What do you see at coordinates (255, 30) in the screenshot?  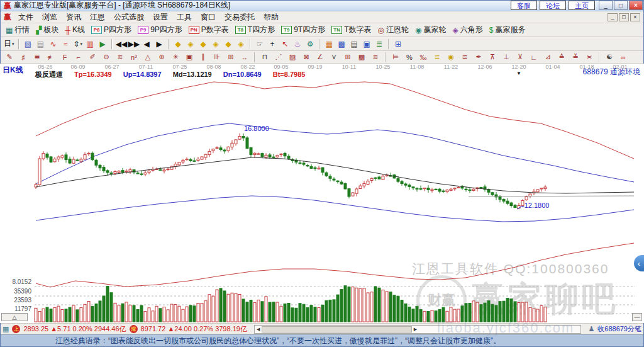 I see `t-square-button: T8T四方形` at bounding box center [255, 30].